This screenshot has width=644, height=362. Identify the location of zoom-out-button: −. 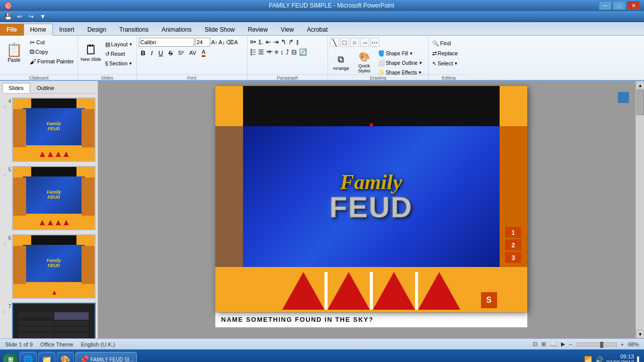
(571, 344).